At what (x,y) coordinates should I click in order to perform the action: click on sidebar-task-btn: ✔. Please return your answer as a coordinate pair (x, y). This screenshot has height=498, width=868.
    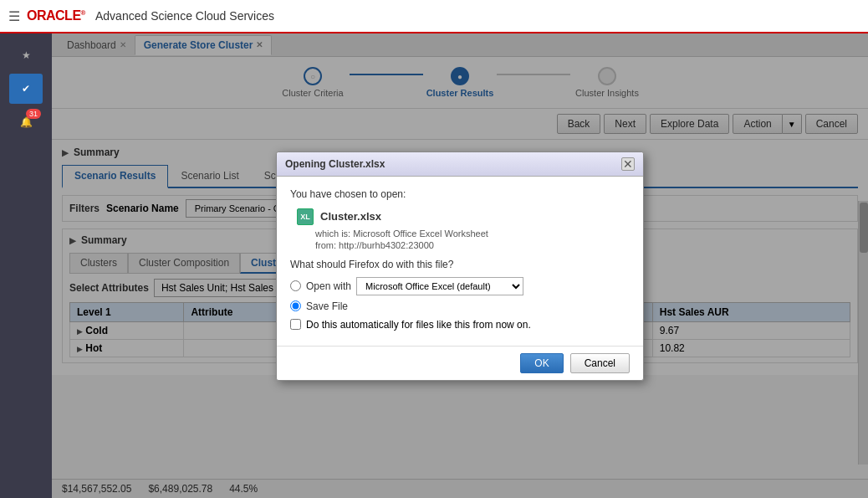
    Looking at the image, I should click on (26, 89).